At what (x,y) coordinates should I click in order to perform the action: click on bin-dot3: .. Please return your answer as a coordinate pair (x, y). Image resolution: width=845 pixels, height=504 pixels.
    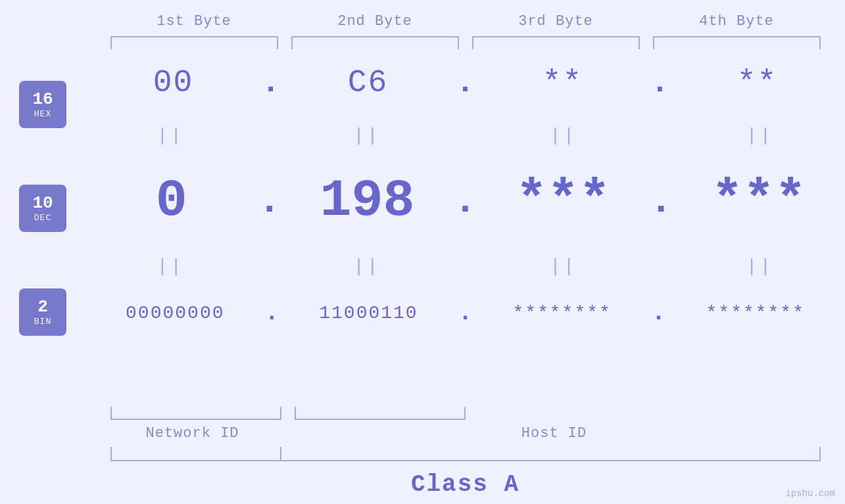
    Looking at the image, I should click on (659, 313).